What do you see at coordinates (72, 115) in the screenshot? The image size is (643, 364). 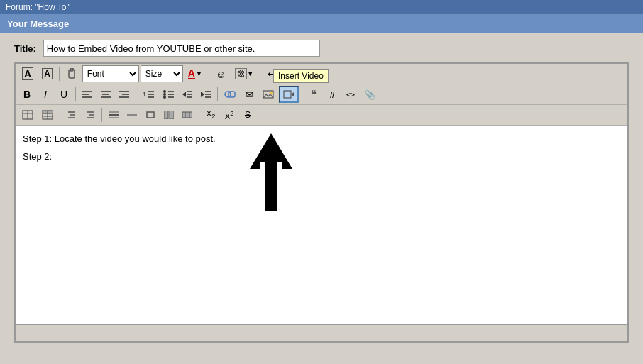 I see `indent2-button` at bounding box center [72, 115].